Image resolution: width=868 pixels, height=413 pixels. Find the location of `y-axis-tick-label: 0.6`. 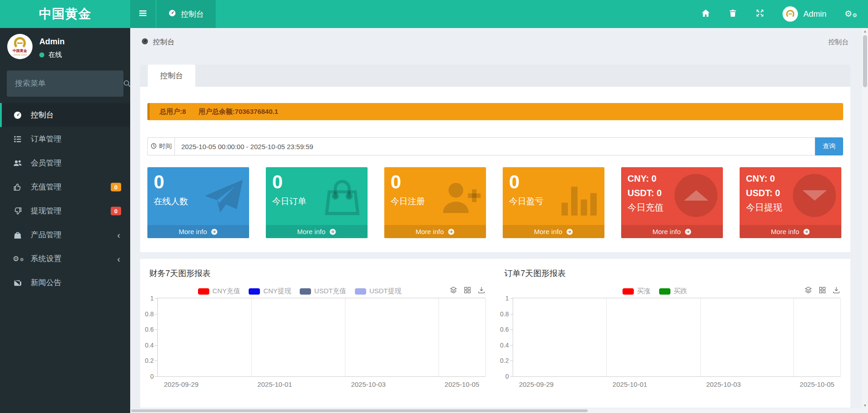

y-axis-tick-label: 0.6 is located at coordinates (149, 329).